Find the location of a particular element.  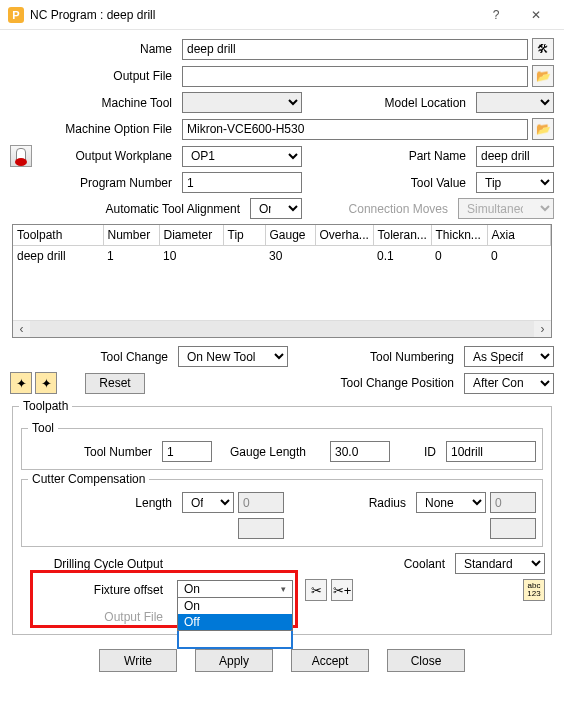

toolpath-group-label: Toolpath is located at coordinates (46, 406).